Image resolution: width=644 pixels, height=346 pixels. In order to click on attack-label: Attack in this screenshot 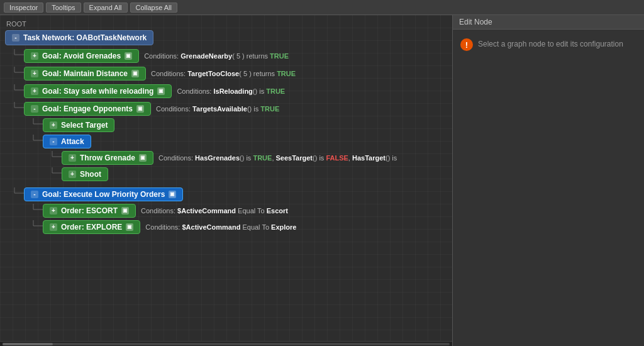, I will do `click(73, 142)`.